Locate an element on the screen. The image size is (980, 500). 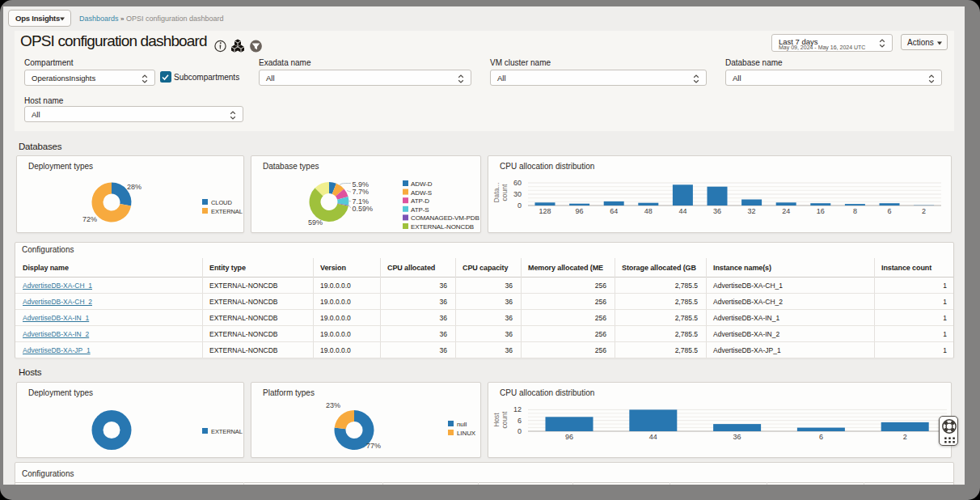
svg-text: 128 is located at coordinates (545, 211).